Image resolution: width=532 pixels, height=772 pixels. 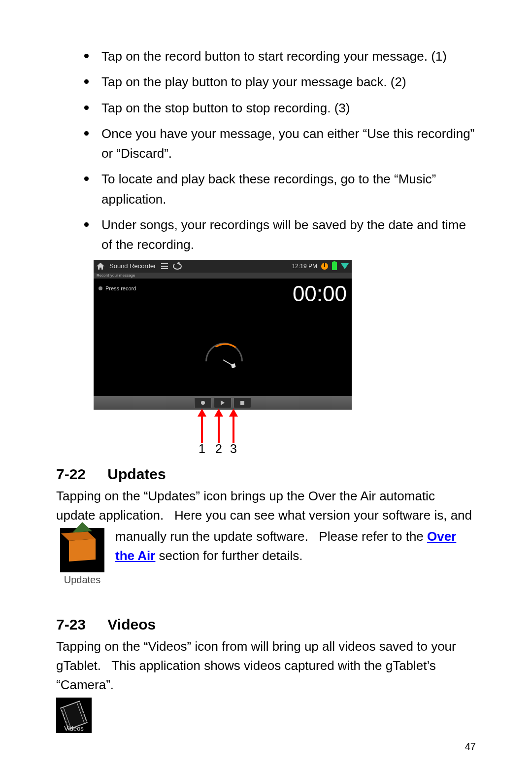 I want to click on stop-icon, so click(x=242, y=403).